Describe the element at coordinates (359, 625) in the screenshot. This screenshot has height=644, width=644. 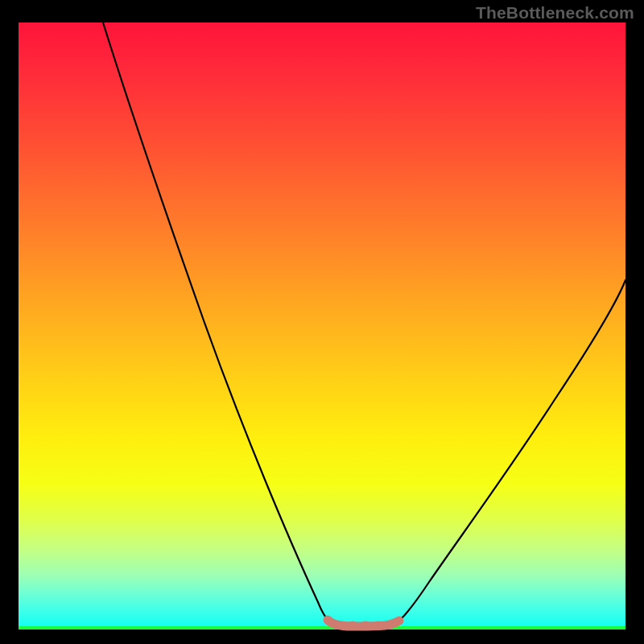
I see `valley-bumps` at that location.